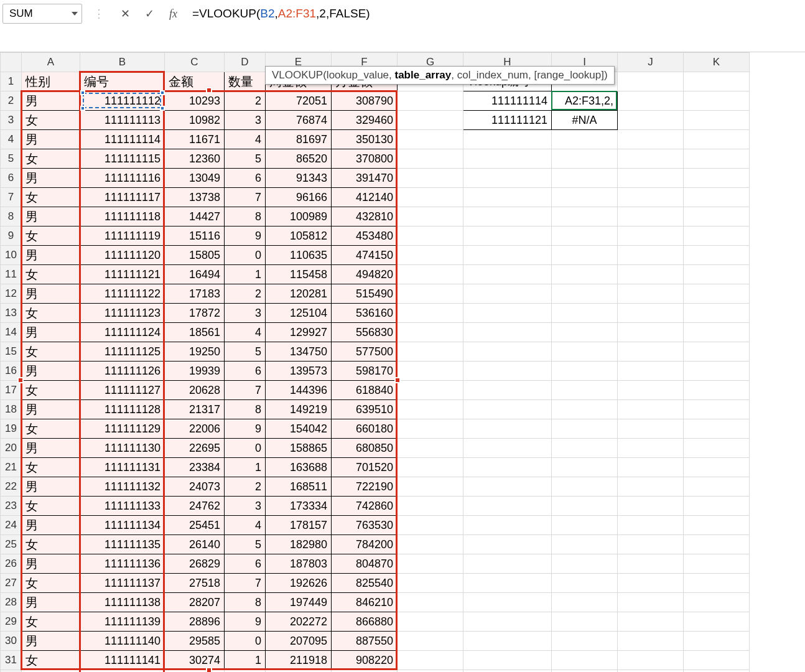  Describe the element at coordinates (585, 622) in the screenshot. I see `cell-I29` at that location.